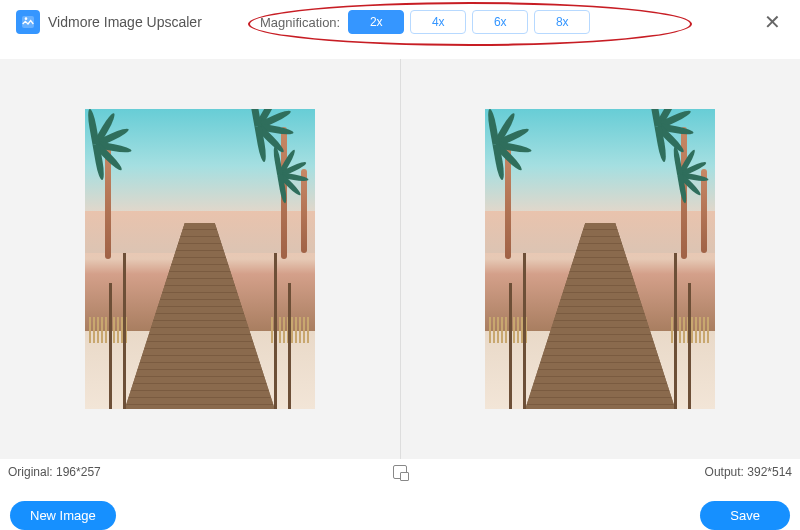  I want to click on footer: New Image Save, so click(400, 506).